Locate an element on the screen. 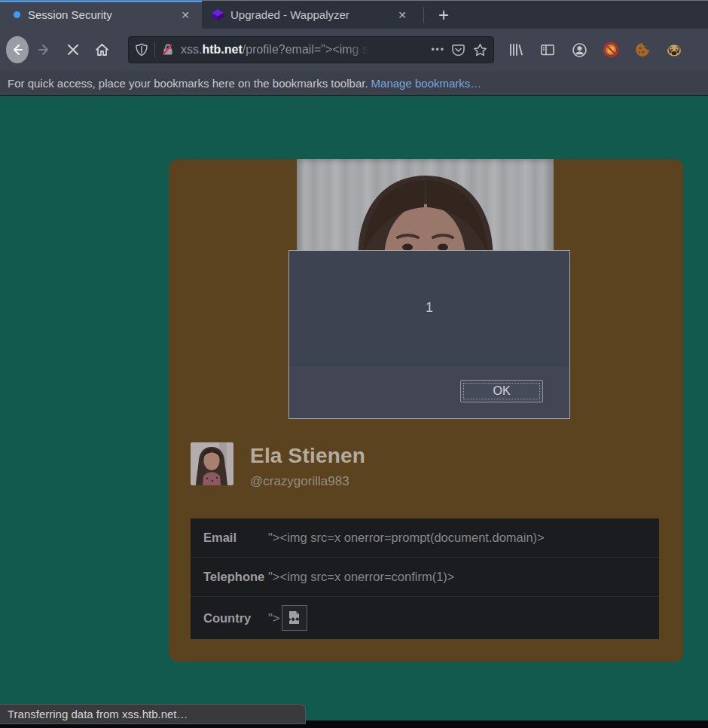 The image size is (708, 728). wappalyzer-icon is located at coordinates (218, 15).